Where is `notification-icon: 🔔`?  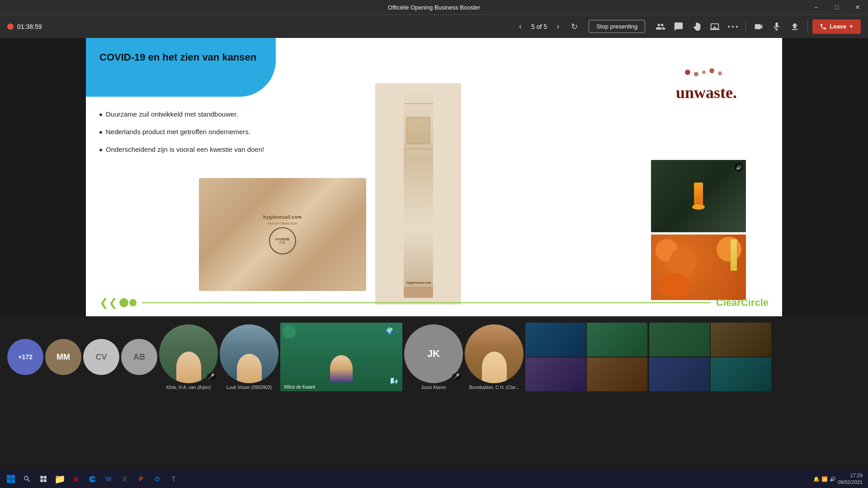 notification-icon: 🔔 is located at coordinates (816, 479).